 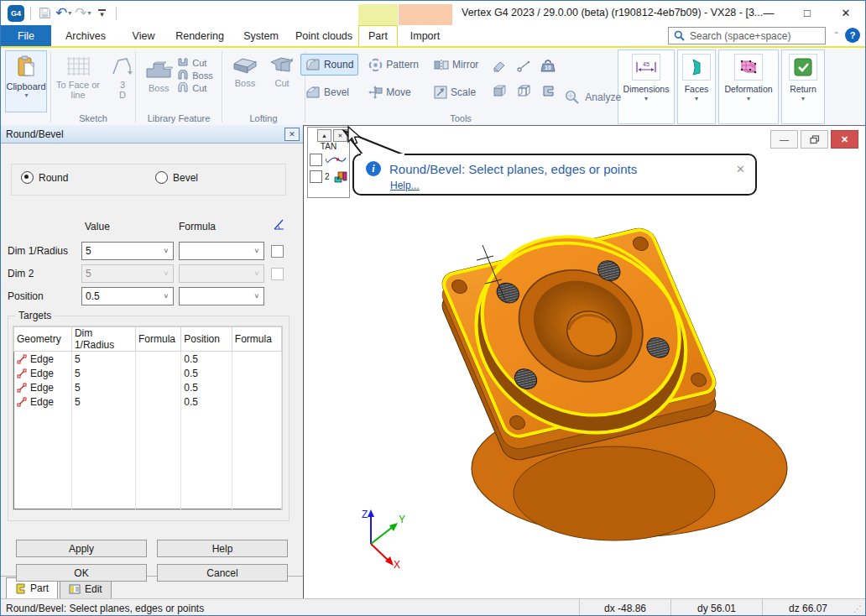 What do you see at coordinates (86, 589) in the screenshot?
I see `tab-edit-bottom: Edit` at bounding box center [86, 589].